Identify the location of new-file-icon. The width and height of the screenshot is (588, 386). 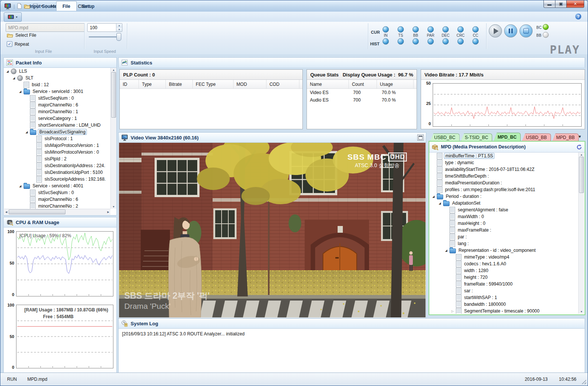
(19, 6).